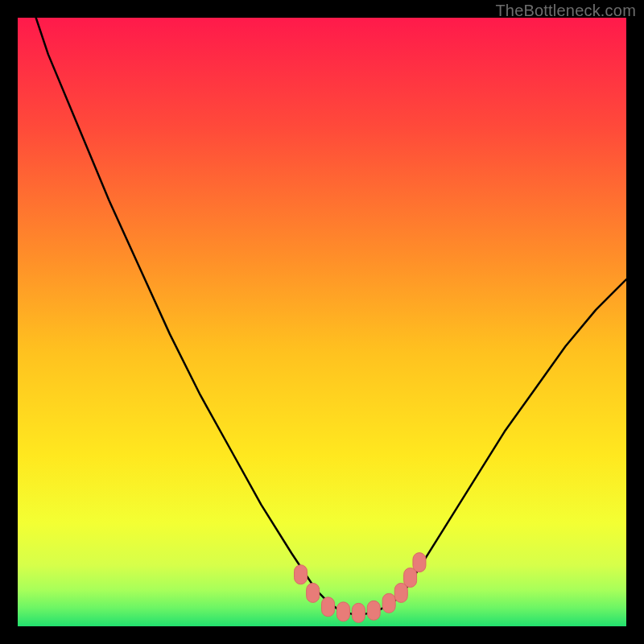  I want to click on attribution-label: TheBottleneck.com, so click(565, 11).